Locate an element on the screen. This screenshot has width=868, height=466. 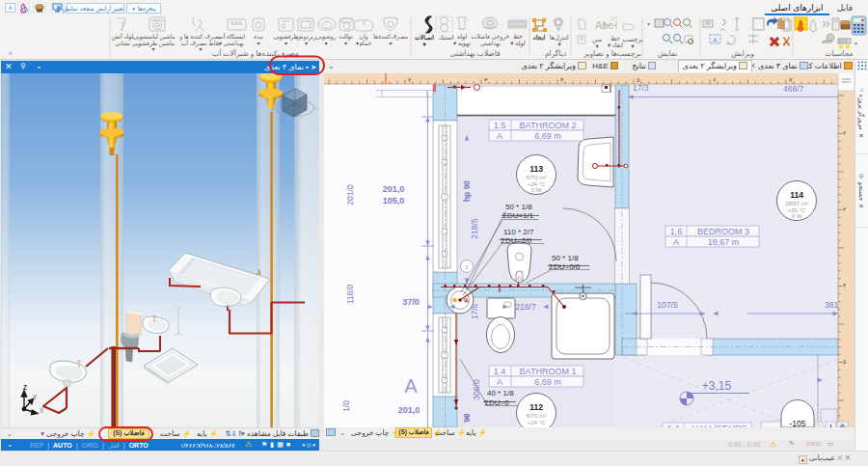
svg-text: ΣDU=2/0 is located at coordinates (517, 241).